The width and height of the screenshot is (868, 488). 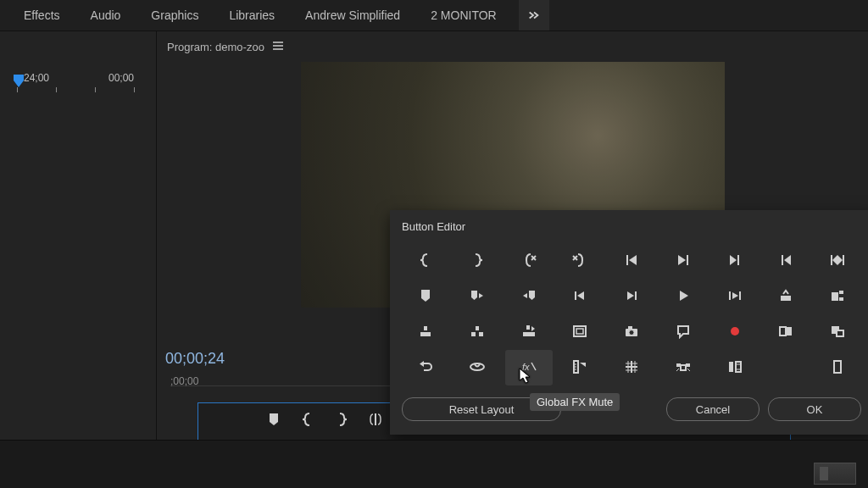 I want to click on tooltip: Global FX Mute, so click(x=575, y=402).